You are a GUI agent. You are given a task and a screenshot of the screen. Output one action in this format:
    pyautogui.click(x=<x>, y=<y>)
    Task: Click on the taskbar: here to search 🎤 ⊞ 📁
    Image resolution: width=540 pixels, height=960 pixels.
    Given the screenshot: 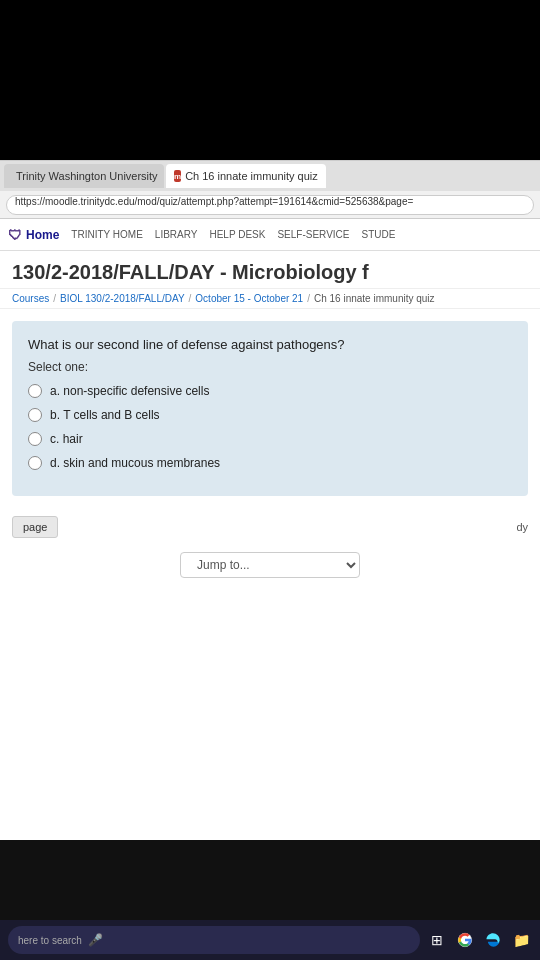 What is the action you would take?
    pyautogui.click(x=270, y=940)
    